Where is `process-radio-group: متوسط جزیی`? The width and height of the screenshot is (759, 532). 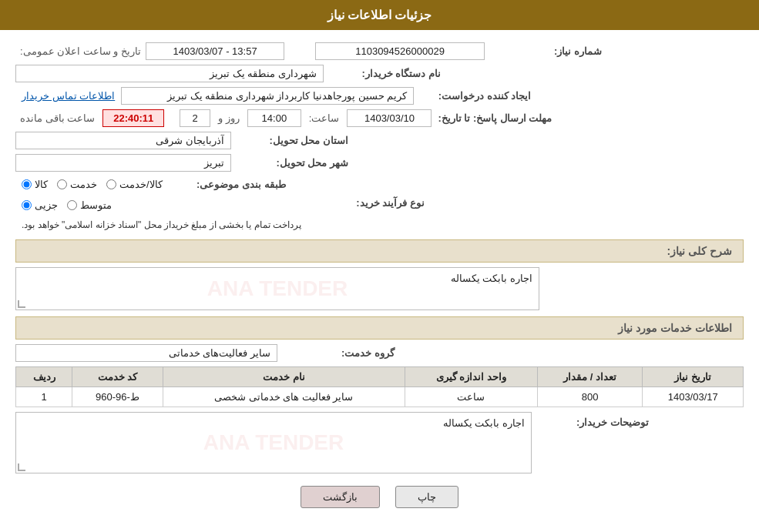 process-radio-group: متوسط جزیی is located at coordinates (66, 205).